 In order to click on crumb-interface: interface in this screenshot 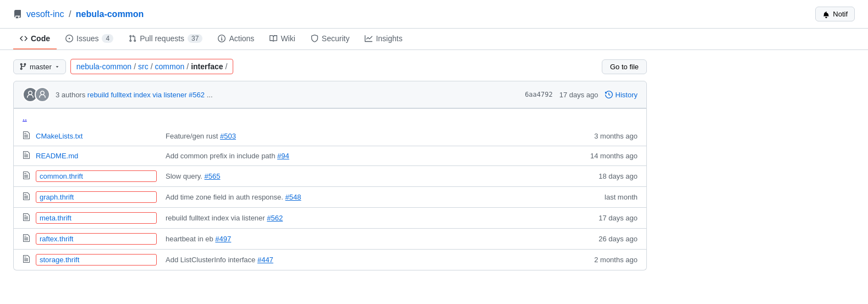, I will do `click(207, 67)`.